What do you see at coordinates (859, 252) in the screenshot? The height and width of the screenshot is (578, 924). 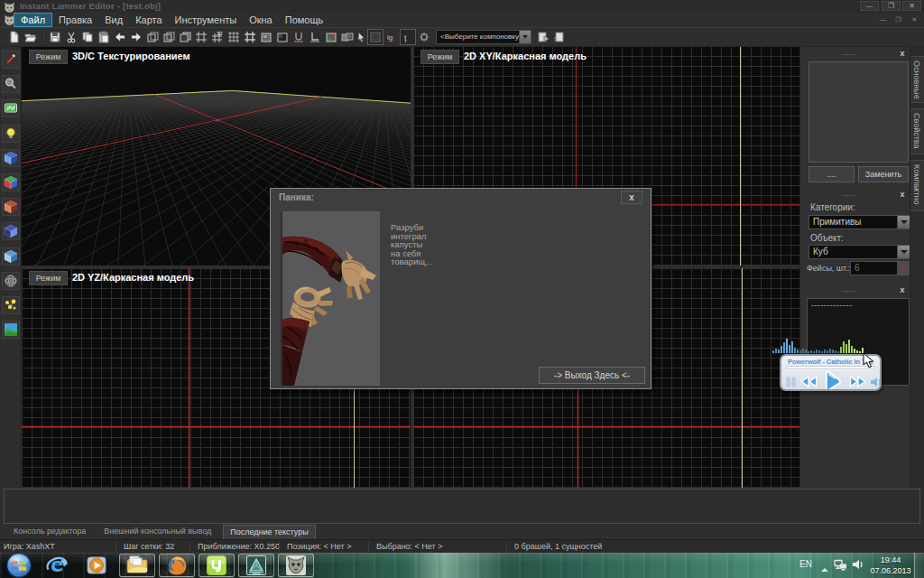 I see `object-combobox: Куб` at bounding box center [859, 252].